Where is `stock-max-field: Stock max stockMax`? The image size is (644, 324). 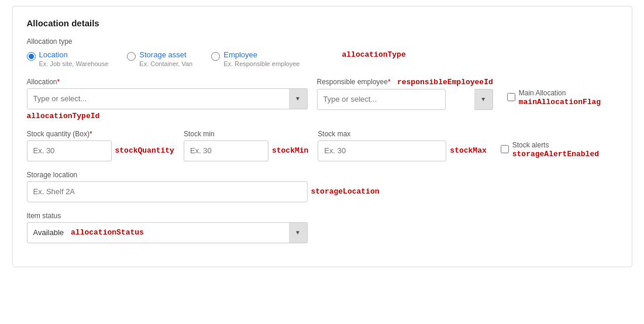 stock-max-field: Stock max stockMax is located at coordinates (402, 146).